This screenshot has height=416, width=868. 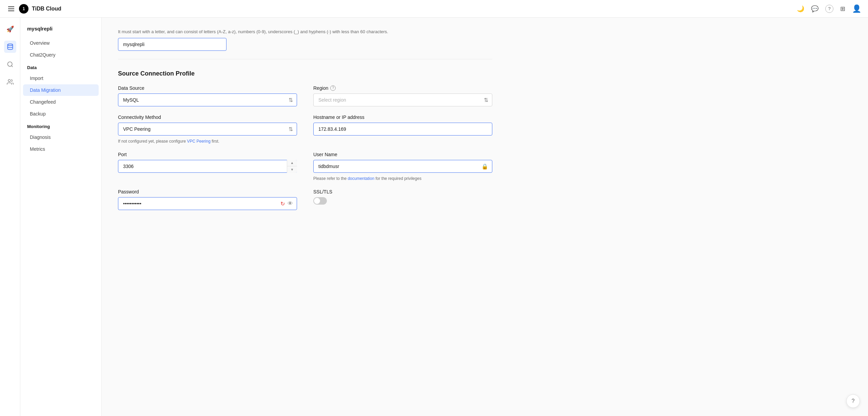 I want to click on sidebar-section-monitoring: Monitoring, so click(x=61, y=125).